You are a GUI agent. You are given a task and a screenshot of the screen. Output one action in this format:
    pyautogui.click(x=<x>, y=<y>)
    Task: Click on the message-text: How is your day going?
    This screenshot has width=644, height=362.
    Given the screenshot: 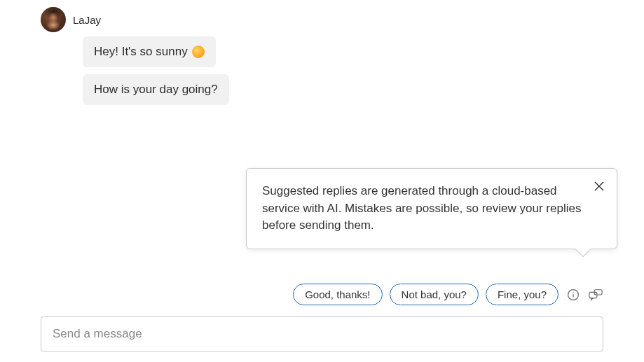 What is the action you would take?
    pyautogui.click(x=156, y=90)
    